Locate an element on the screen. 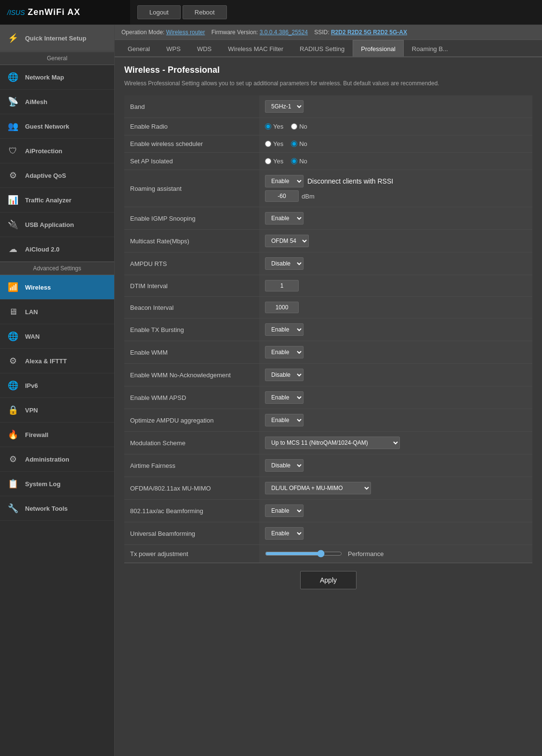 Image resolution: width=542 pixels, height=756 pixels. sidebar-item-aiprotection: 🛡 AiProtection is located at coordinates (57, 151).